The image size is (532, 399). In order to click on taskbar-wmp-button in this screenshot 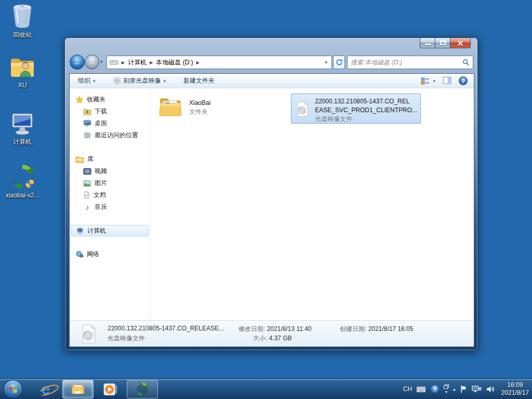, I will do `click(110, 389)`.